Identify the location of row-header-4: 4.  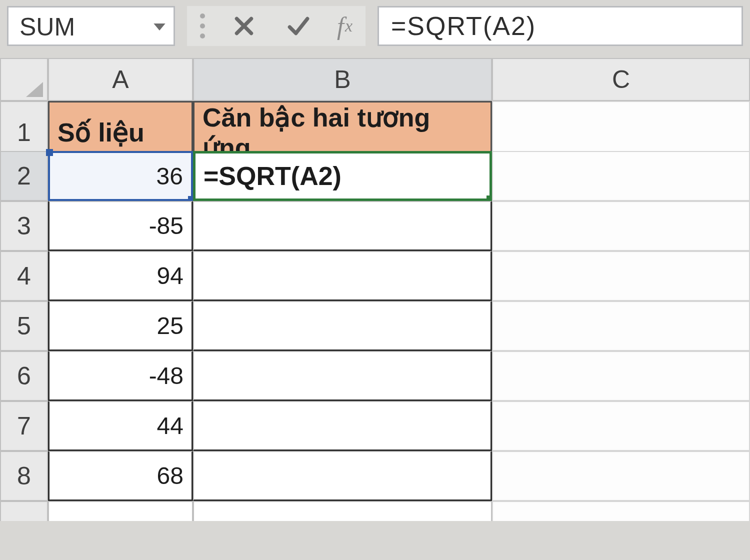
(24, 276).